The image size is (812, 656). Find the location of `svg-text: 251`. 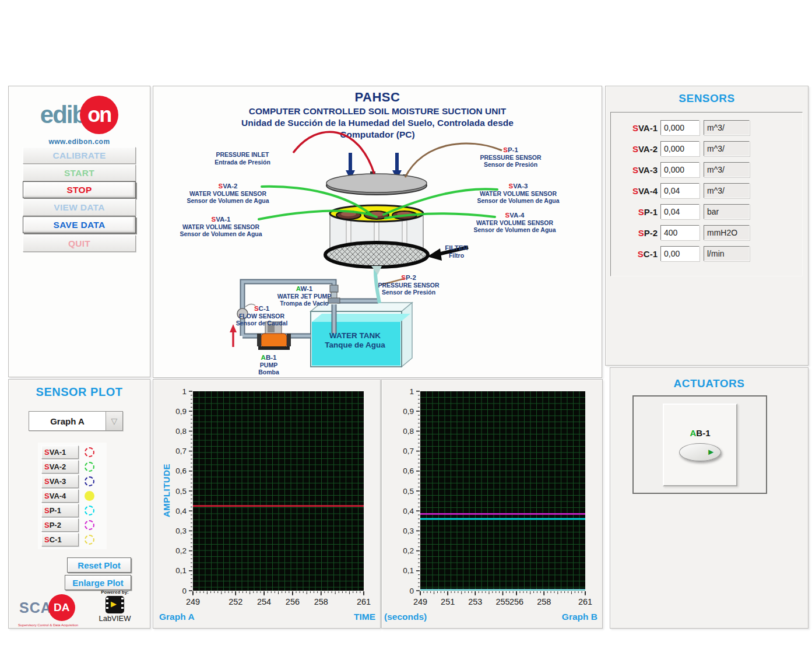

svg-text: 251 is located at coordinates (448, 602).